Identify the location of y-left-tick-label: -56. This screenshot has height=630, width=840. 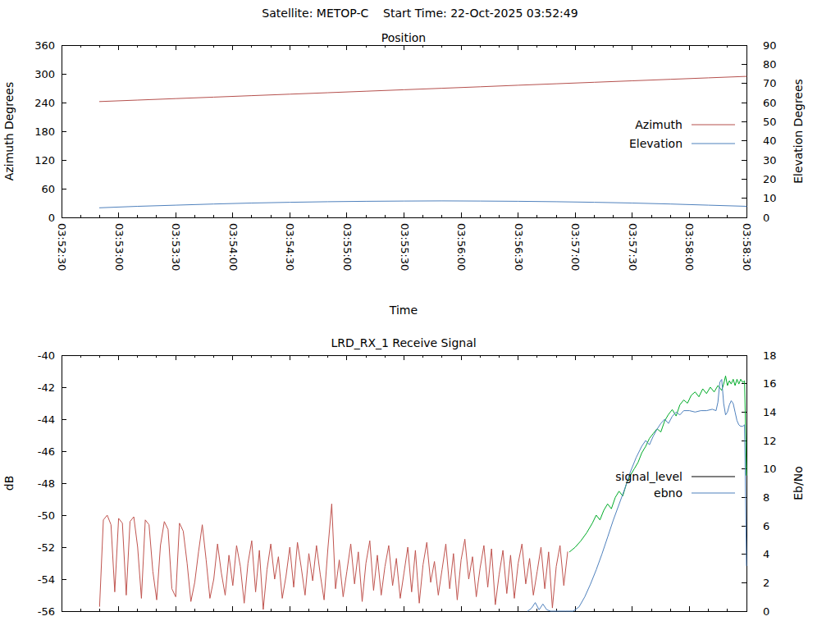
(46, 612).